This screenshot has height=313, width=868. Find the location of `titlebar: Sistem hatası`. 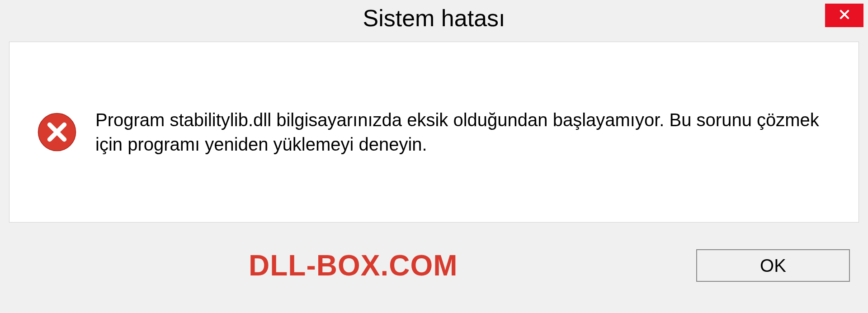

titlebar: Sistem hatası is located at coordinates (434, 18).